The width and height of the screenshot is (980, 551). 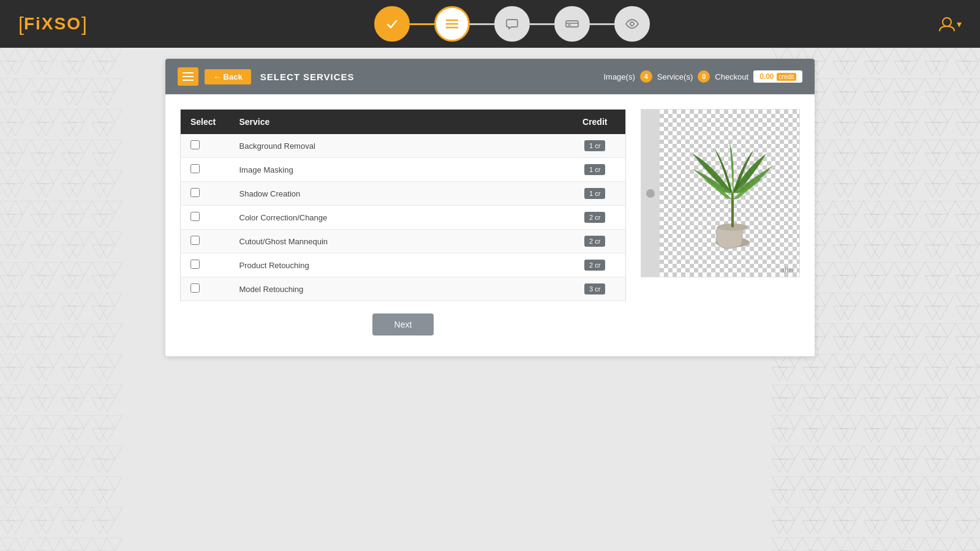 What do you see at coordinates (397, 170) in the screenshot?
I see `service-name: Image Masking` at bounding box center [397, 170].